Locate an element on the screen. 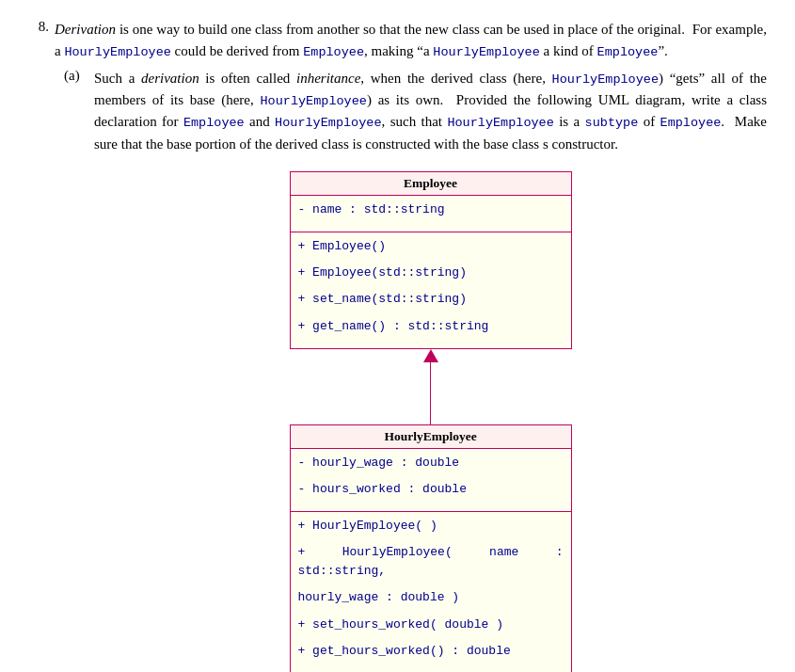  employee-methods: + Employee() + Employee(std::string) + s… is located at coordinates (431, 290).